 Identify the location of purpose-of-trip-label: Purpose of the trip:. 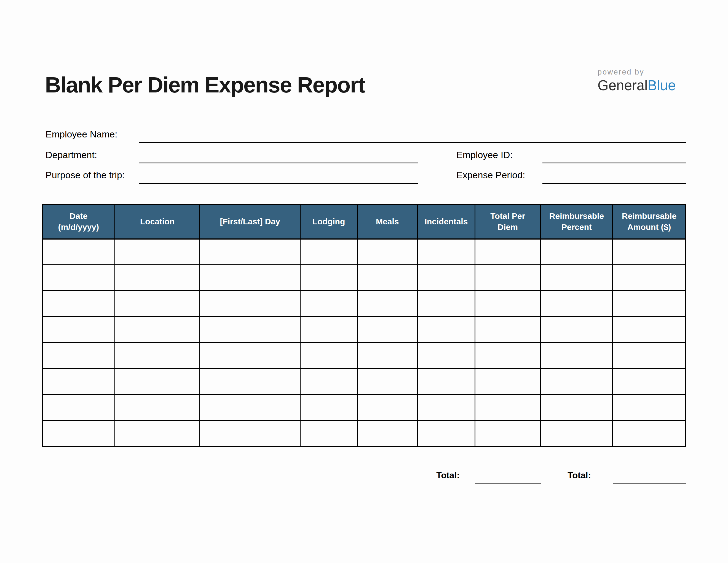
(85, 175).